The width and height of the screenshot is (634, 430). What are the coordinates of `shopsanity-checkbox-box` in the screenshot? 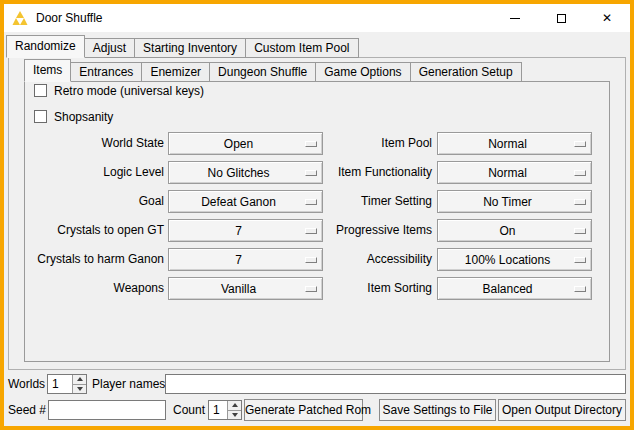 It's located at (40, 116).